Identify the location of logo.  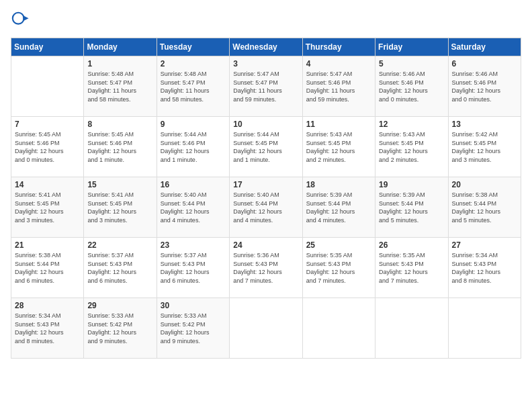
(21, 20).